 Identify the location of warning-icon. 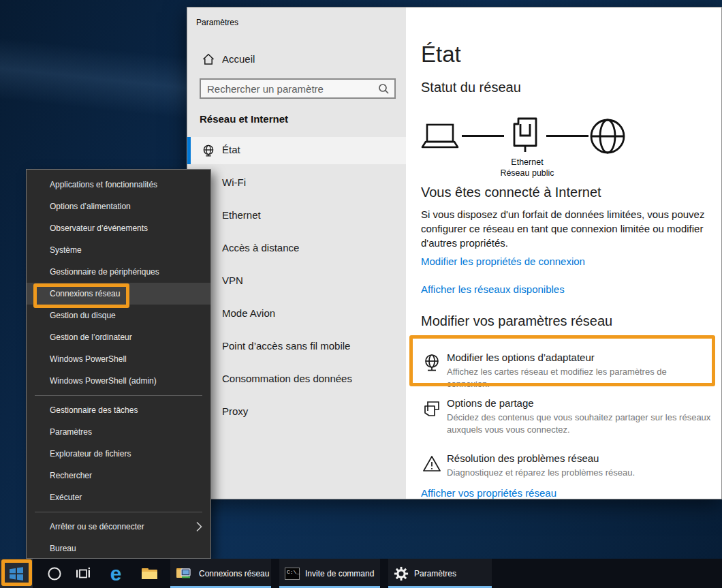
(432, 464).